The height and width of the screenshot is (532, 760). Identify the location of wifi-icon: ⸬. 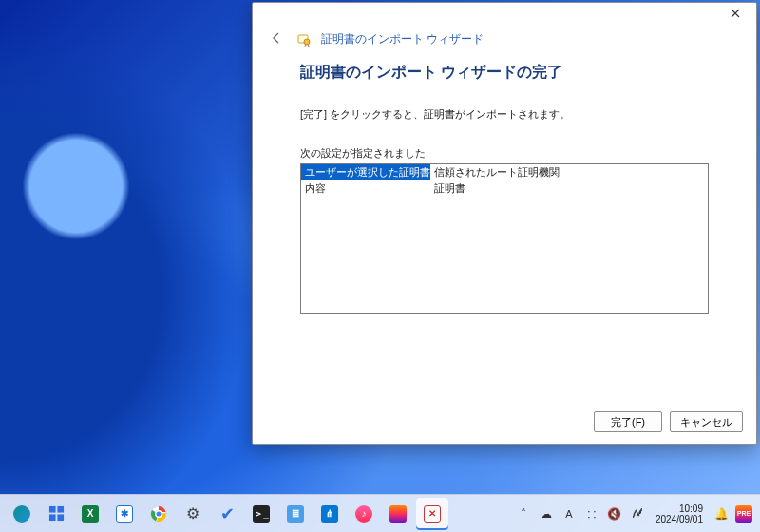
(592, 514).